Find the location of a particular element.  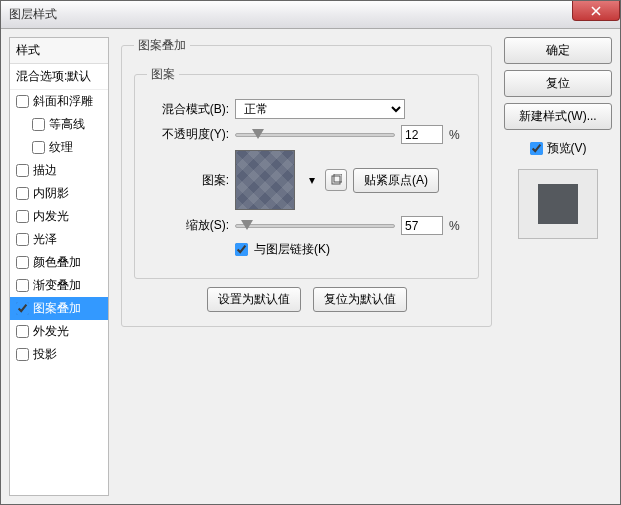

sidebar-item-label: 描边 is located at coordinates (45, 170).